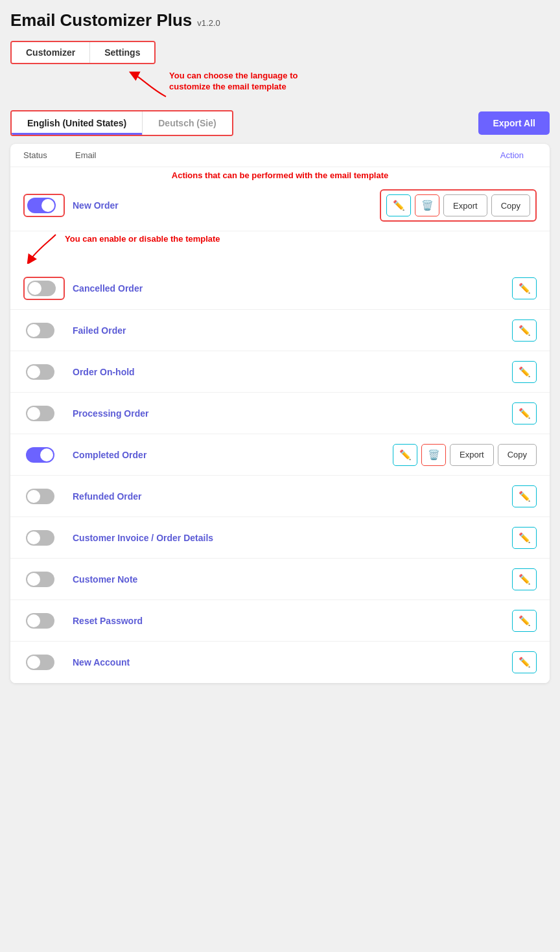 The width and height of the screenshot is (560, 952). Describe the element at coordinates (40, 538) in the screenshot. I see `toggle-customer-invoice` at that location.